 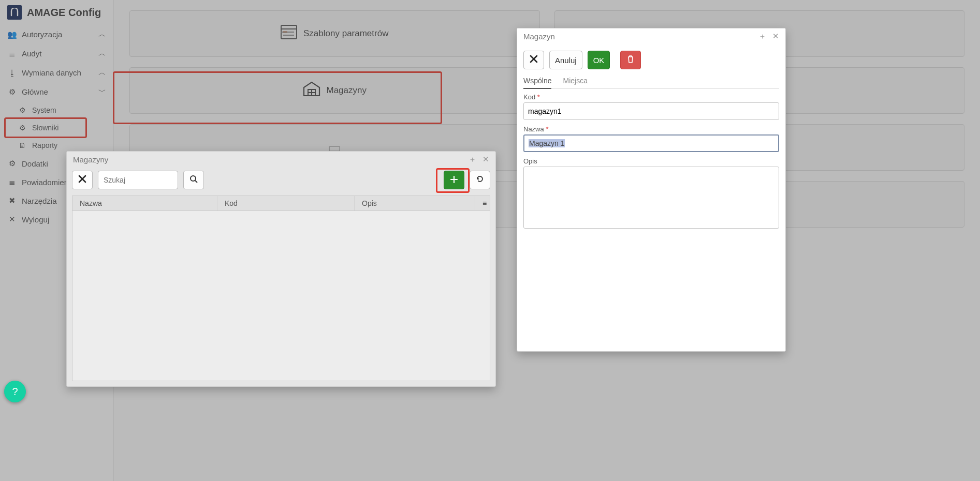 I want to click on kod-input, so click(x=651, y=111).